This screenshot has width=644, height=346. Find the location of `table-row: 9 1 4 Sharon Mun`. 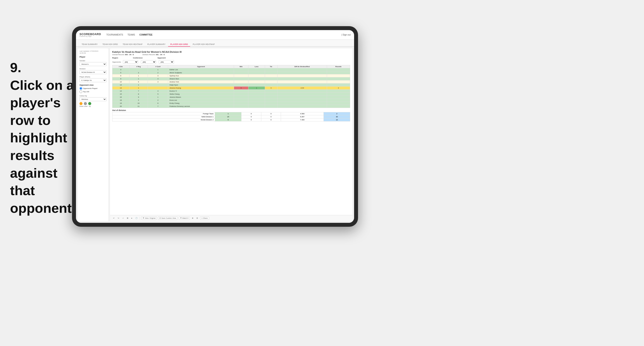

table-row: 9 1 4 Sharon Mun is located at coordinates (232, 79).